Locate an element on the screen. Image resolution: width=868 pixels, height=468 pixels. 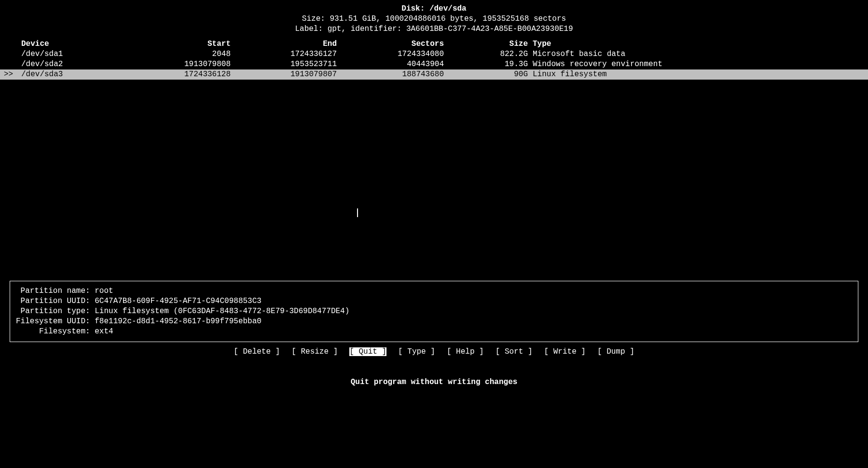
disk-header: Disk: /dev/sda Size: 931.51 GiB, 1000204… is located at coordinates (434, 17).